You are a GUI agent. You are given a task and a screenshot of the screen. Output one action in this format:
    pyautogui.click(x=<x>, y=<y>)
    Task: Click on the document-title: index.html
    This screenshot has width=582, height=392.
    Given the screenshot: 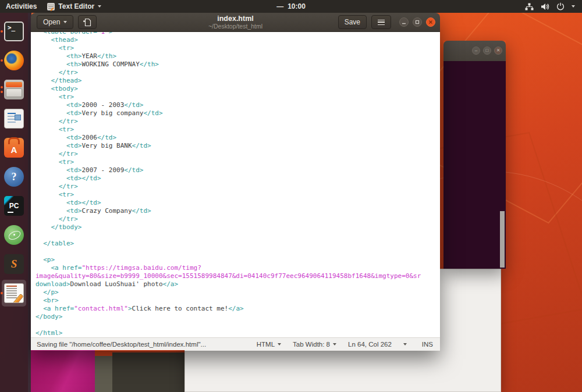 What is the action you would take?
    pyautogui.click(x=235, y=19)
    